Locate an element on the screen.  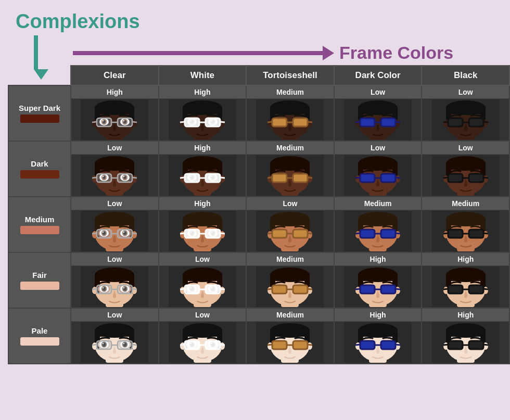
col-header-clear: Clear is located at coordinates (114, 75).